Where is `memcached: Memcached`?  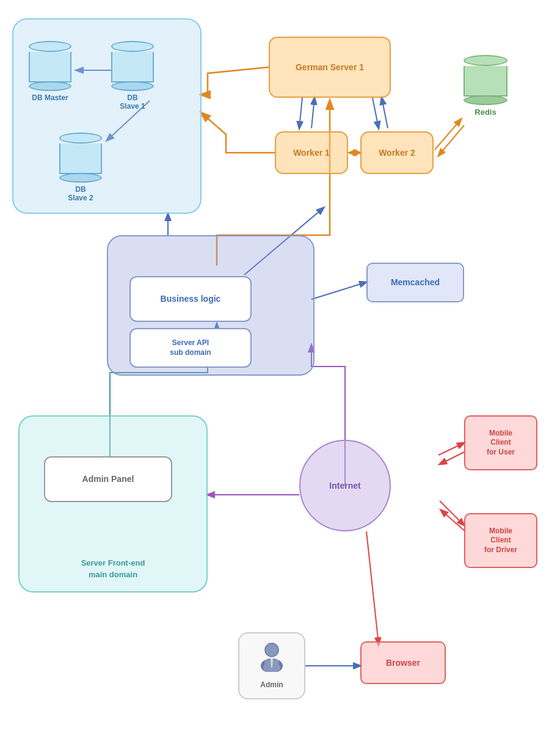 memcached: Memcached is located at coordinates (415, 282).